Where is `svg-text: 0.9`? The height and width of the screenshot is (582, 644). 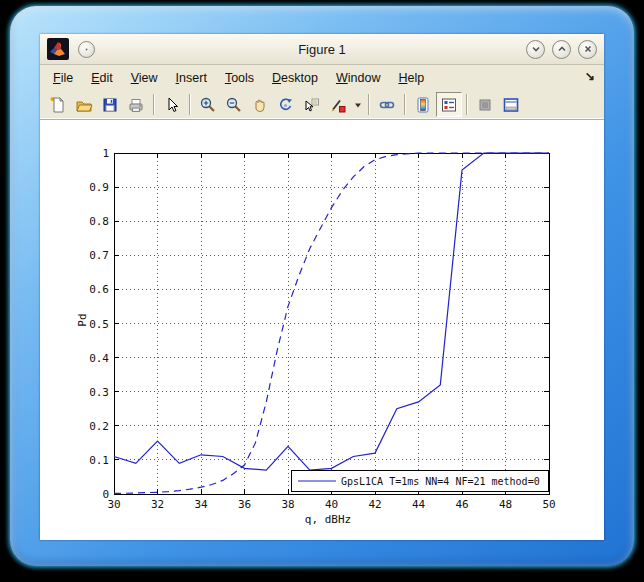
svg-text: 0.9 is located at coordinates (99, 188).